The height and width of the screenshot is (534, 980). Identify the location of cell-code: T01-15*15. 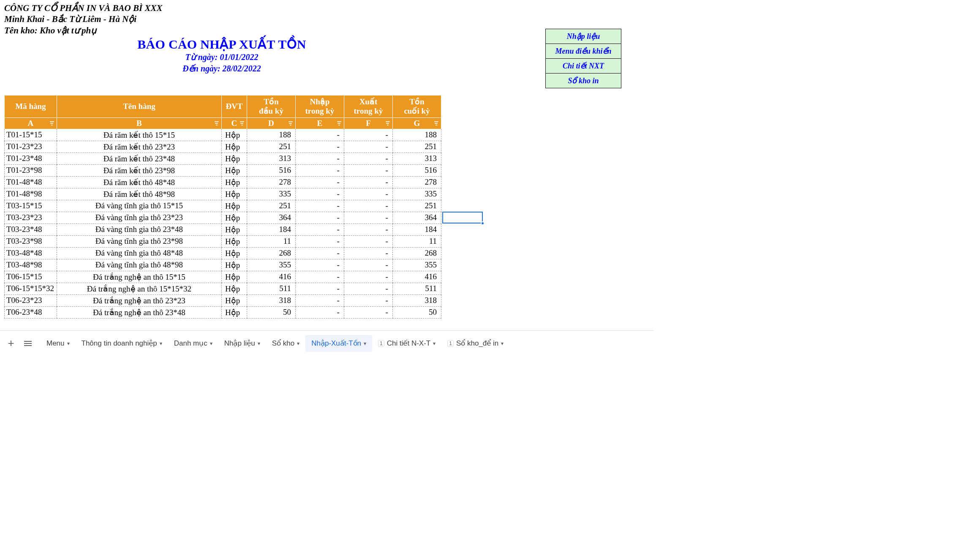
(31, 135).